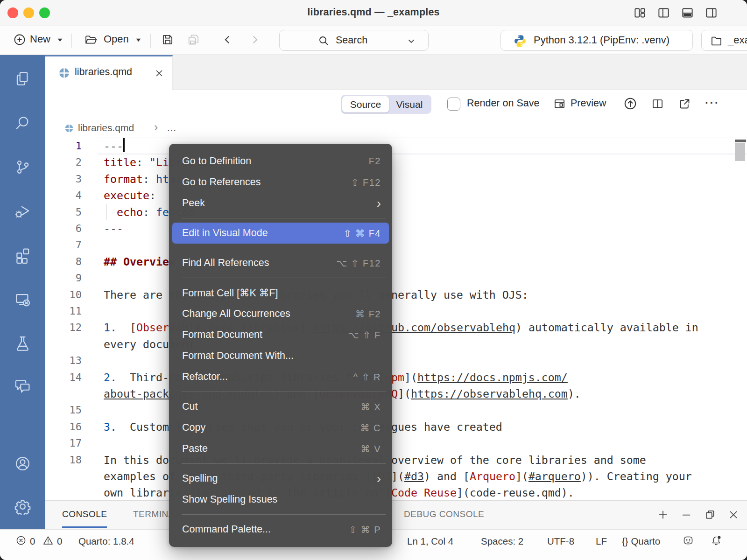 The image size is (747, 560). What do you see at coordinates (686, 515) in the screenshot?
I see `panel-minimize-icon` at bounding box center [686, 515].